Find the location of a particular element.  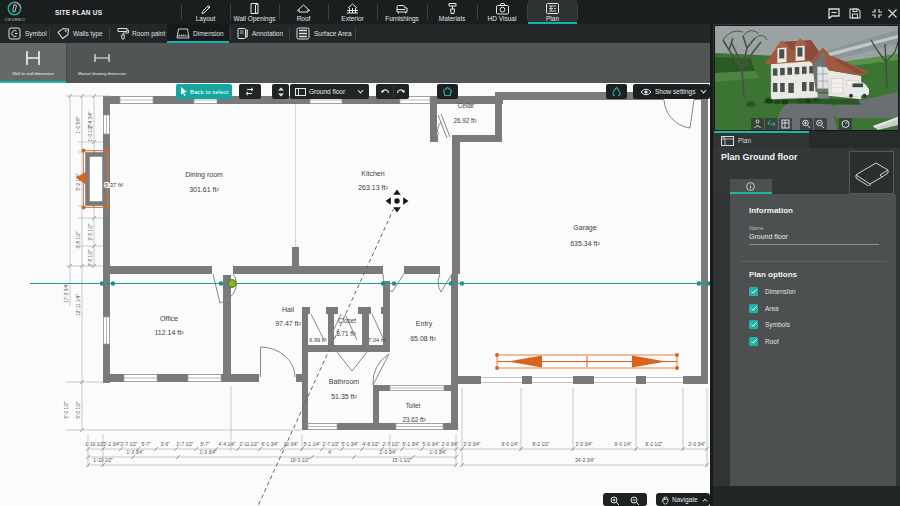

svg-text: 2'-11 1/2" is located at coordinates (248, 444).